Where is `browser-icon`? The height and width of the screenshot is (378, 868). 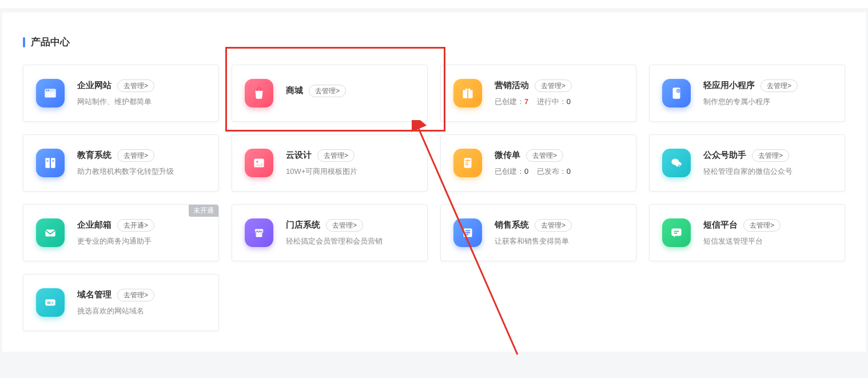 browser-icon is located at coordinates (50, 93).